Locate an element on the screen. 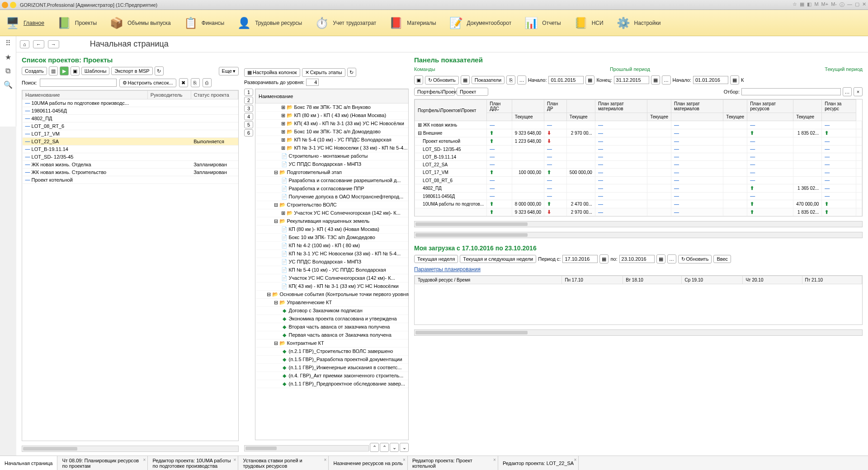 This screenshot has height=470, width=868. two-weeks-button: Текущая и следующая недели is located at coordinates (498, 259).